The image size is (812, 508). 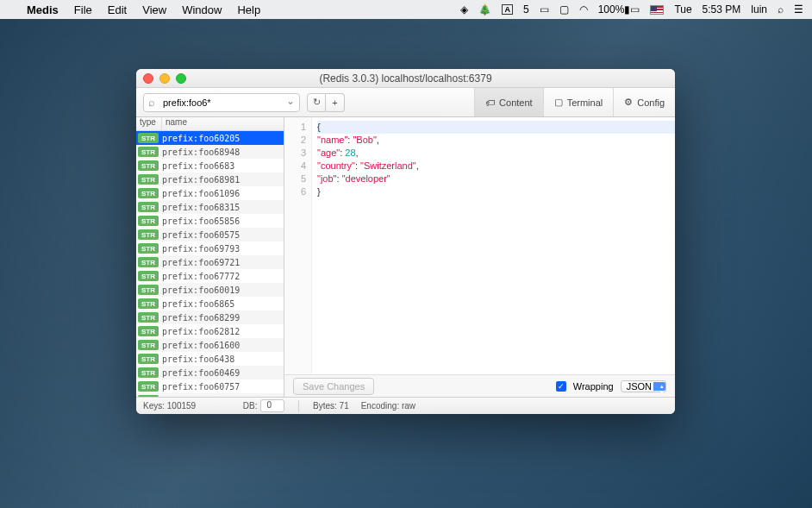 I want to click on help-menu: Help, so click(x=248, y=10).